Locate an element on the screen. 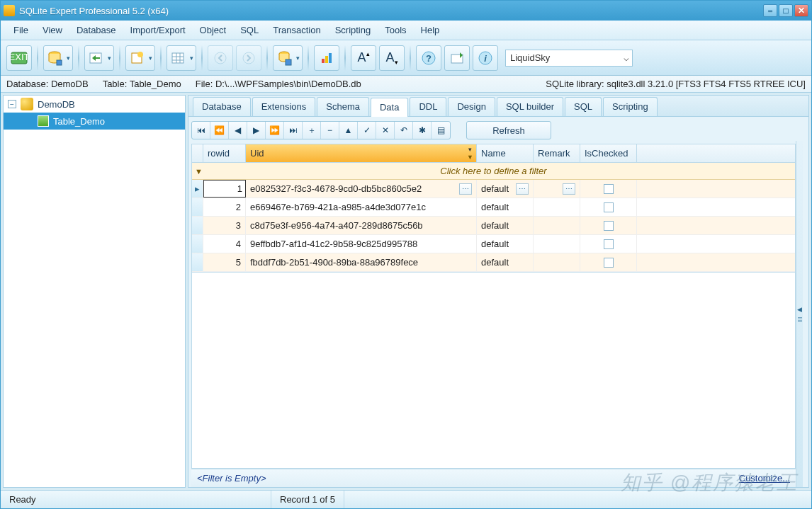 The image size is (812, 509). nav-remove-icon: − is located at coordinates (330, 130).